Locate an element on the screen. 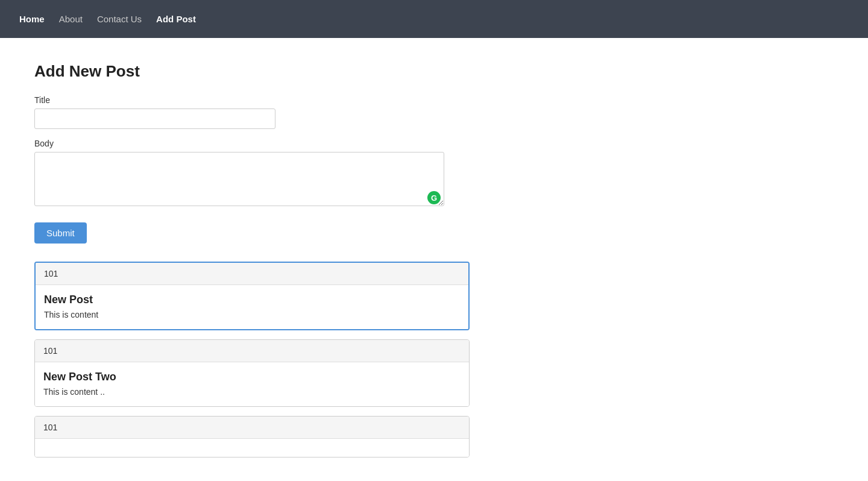 This screenshot has width=868, height=481. title-input is located at coordinates (155, 119).